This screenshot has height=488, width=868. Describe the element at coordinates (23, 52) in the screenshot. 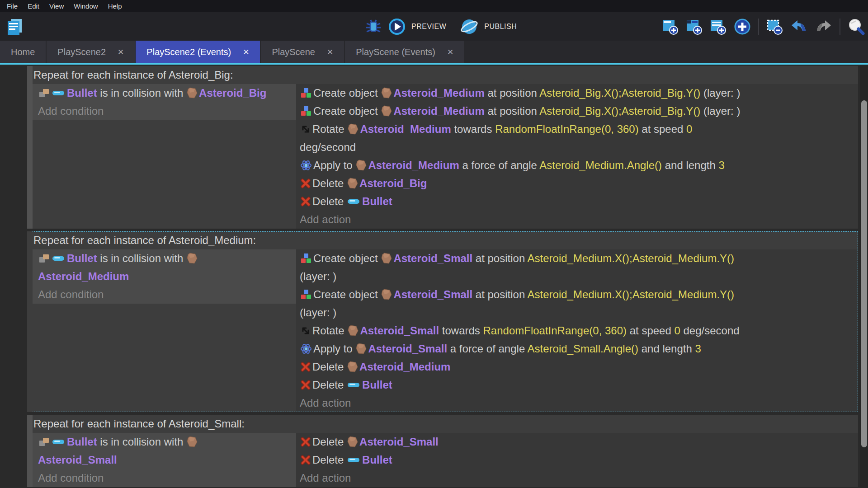

I see `tab-home: Home` at that location.